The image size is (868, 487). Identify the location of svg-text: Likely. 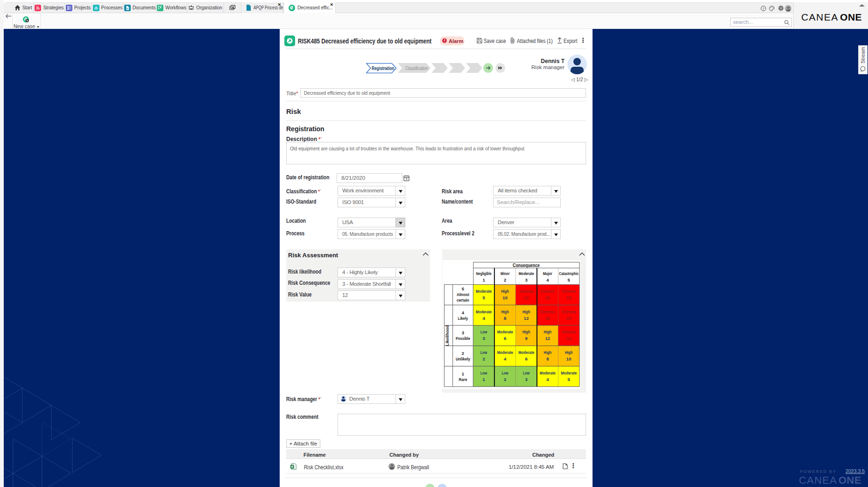
(463, 318).